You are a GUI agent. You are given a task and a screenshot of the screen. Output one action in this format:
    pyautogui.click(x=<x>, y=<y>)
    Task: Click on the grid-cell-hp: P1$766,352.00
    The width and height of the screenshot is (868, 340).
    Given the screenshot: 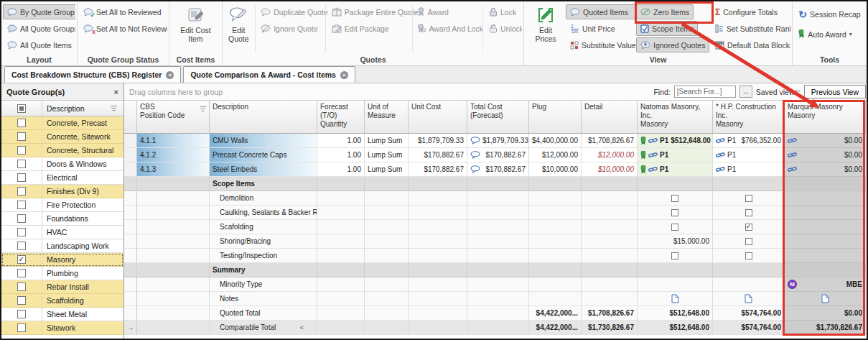 What is the action you would take?
    pyautogui.click(x=749, y=141)
    